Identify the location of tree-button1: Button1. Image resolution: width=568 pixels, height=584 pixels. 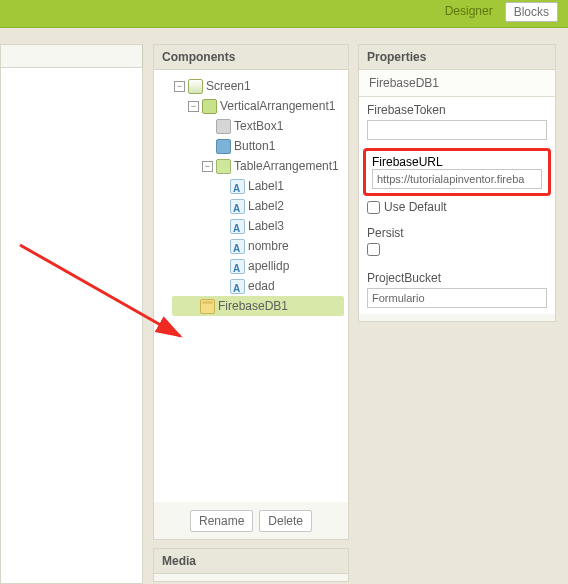
(272, 146).